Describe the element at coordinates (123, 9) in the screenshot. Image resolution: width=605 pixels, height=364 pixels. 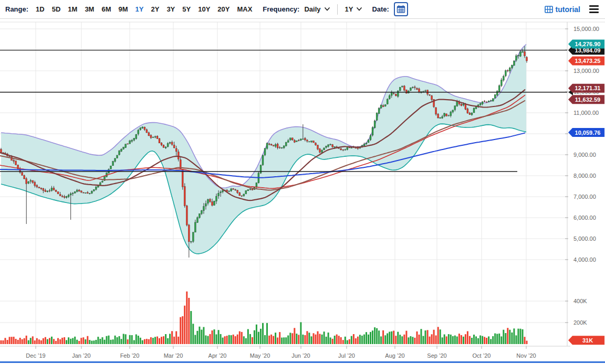
I see `range-option-9m: 9M` at that location.